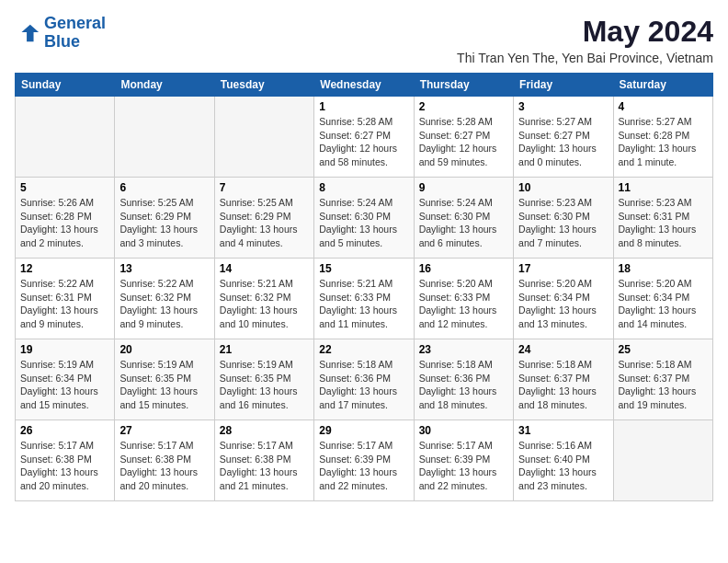 This screenshot has width=728, height=563. What do you see at coordinates (364, 269) in the screenshot?
I see `day-number: 15` at bounding box center [364, 269].